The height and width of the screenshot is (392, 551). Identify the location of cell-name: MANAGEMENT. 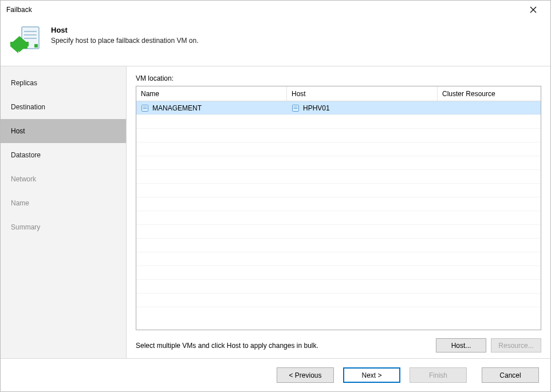
(177, 108).